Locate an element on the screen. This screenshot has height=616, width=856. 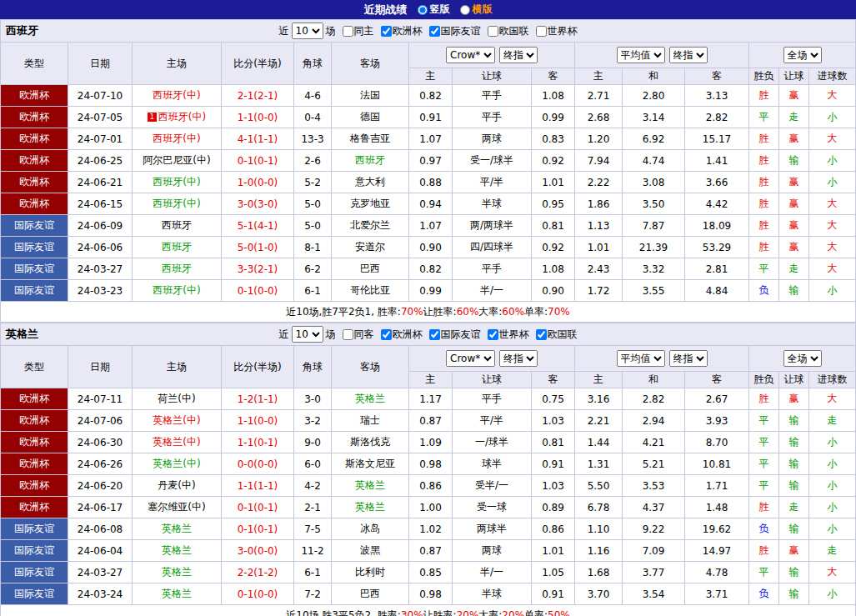
score: 5-0(1-0) is located at coordinates (258, 248).